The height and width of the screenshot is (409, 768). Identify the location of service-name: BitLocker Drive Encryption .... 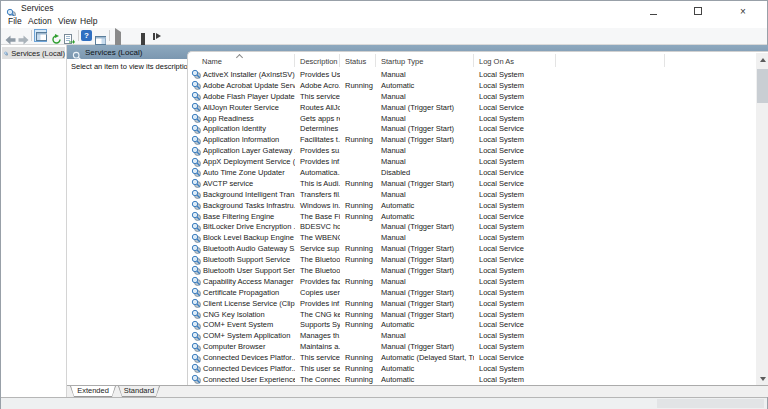
(249, 226).